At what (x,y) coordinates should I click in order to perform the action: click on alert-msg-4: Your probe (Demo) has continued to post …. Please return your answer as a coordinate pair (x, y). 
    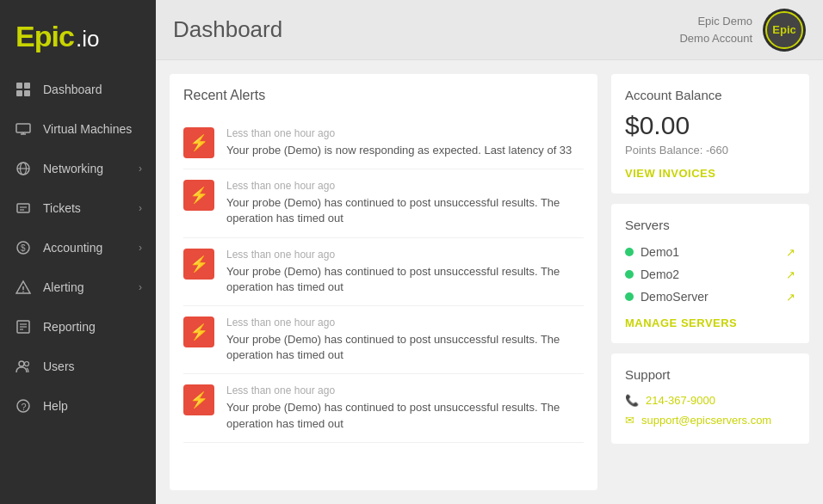
    Looking at the image, I should click on (405, 415).